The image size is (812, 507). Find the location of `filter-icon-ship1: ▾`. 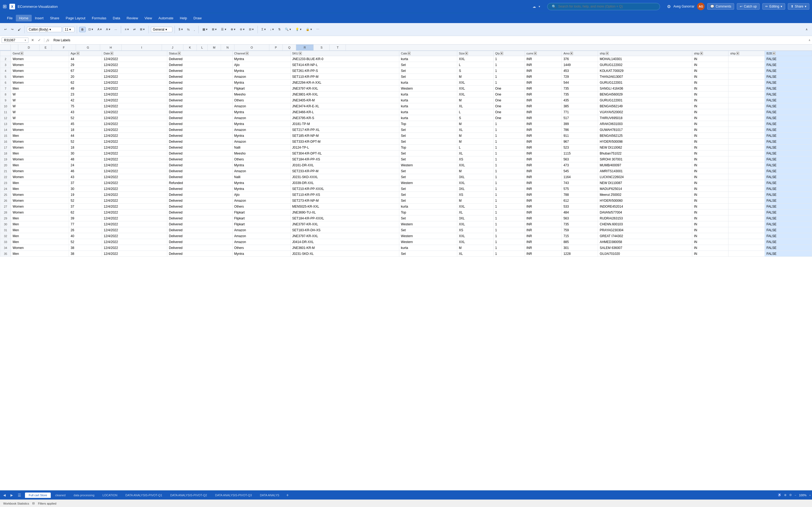

filter-icon-ship1: ▾ is located at coordinates (607, 53).